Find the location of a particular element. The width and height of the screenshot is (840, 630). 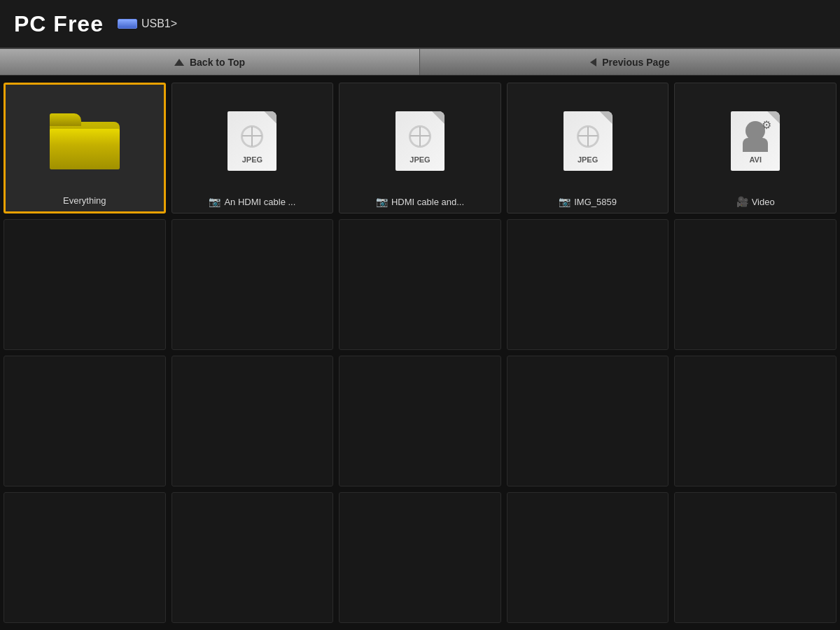

avi-icon: ⚙ AVI is located at coordinates (755, 141).